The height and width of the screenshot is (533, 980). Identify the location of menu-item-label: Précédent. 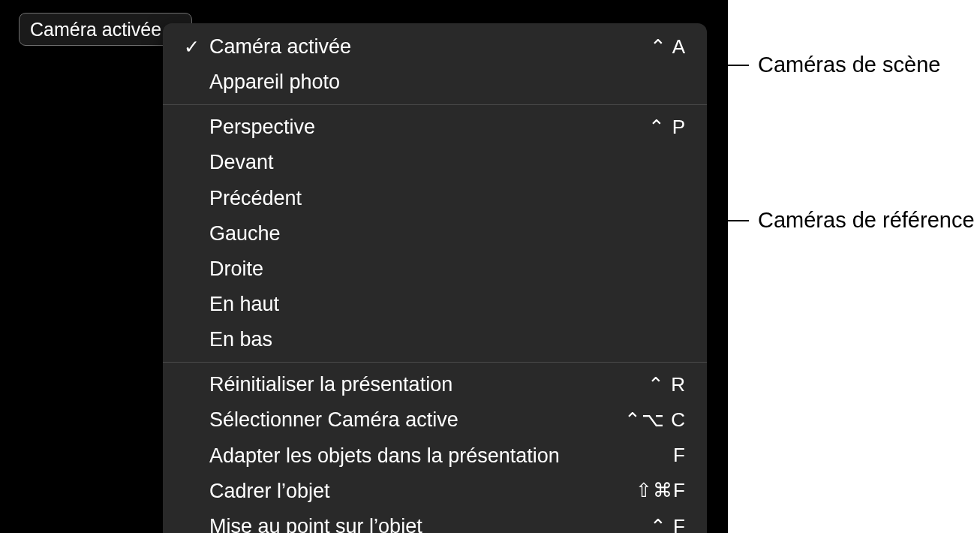
(441, 198).